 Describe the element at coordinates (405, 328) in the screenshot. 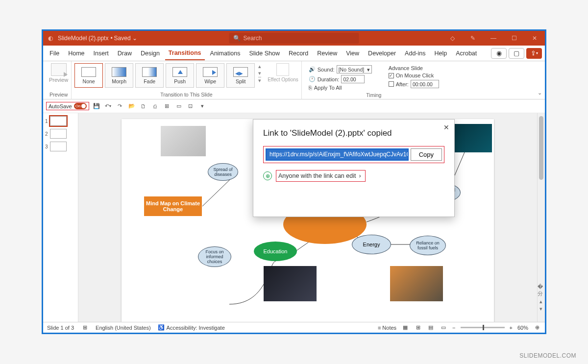

I see `normal-view-icon: ▦` at that location.